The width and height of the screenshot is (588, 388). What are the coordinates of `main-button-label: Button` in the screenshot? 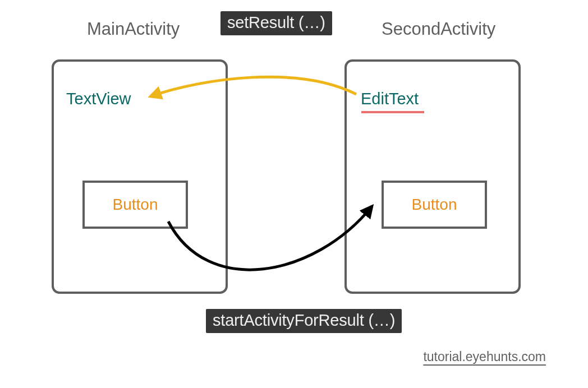 It's located at (136, 205).